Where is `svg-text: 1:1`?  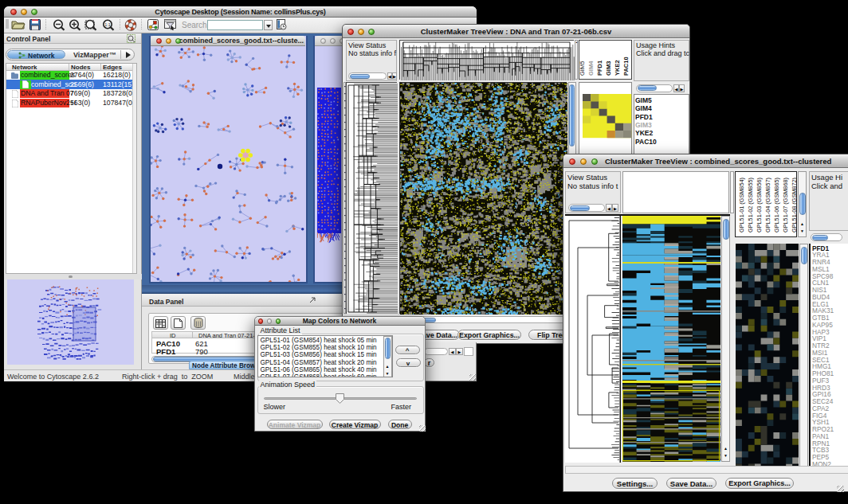
svg-text: 1:1 is located at coordinates (108, 25).